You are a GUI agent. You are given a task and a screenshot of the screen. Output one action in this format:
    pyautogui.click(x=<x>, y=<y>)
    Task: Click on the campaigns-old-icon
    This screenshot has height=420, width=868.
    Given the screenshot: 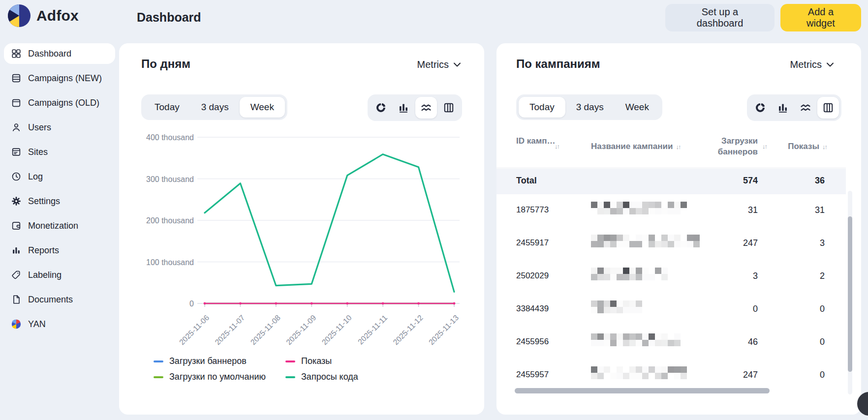 What is the action you would take?
    pyautogui.click(x=16, y=103)
    